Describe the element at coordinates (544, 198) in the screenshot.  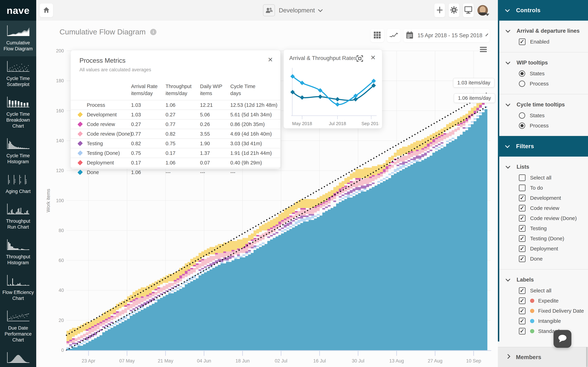
I see `option-row: Development` at that location.